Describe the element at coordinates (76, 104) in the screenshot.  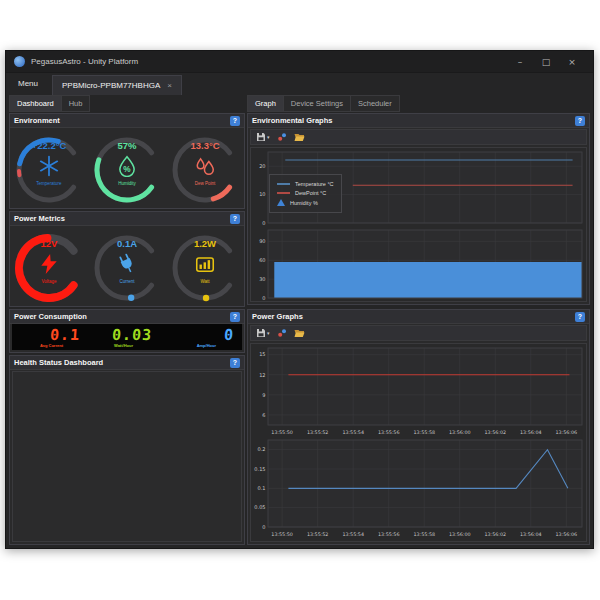
I see `tab-hub: Hub` at that location.